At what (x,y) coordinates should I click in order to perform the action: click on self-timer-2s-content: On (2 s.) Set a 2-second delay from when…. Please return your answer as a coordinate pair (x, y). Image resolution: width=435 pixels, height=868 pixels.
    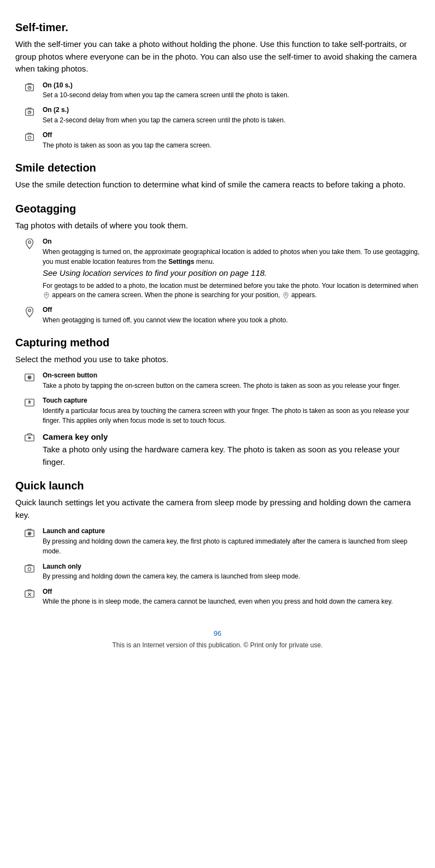
    Looking at the image, I should click on (231, 115).